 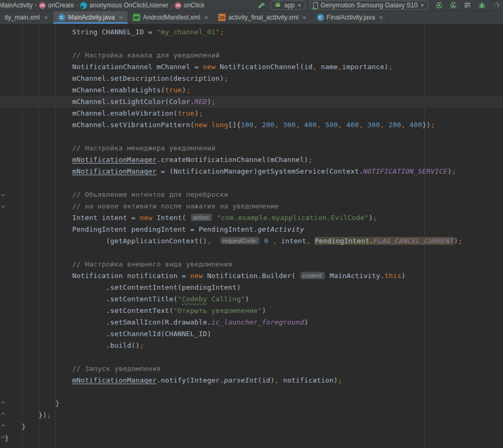 What do you see at coordinates (222, 17) in the screenshot?
I see `layout-xml-icon: CD` at bounding box center [222, 17].